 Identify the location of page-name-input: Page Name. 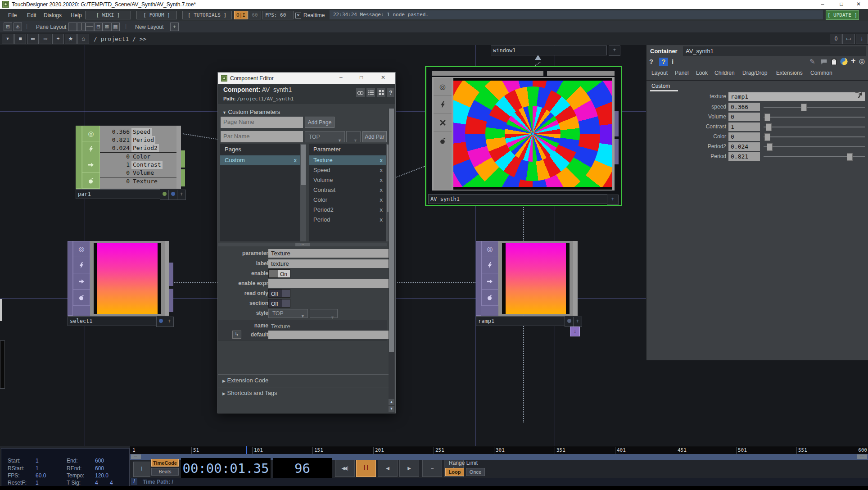
(262, 122).